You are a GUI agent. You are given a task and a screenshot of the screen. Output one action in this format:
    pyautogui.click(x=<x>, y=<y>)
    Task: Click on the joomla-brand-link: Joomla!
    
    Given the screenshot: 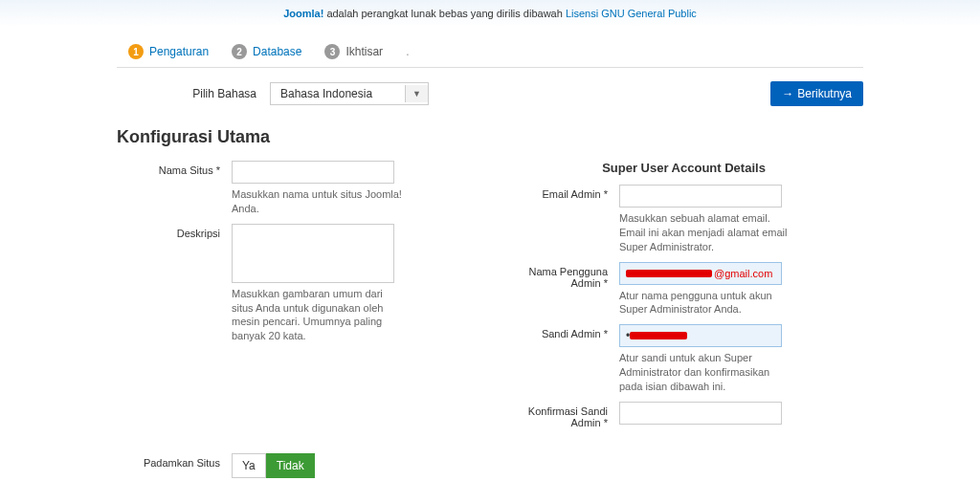 What is the action you would take?
    pyautogui.click(x=303, y=13)
    